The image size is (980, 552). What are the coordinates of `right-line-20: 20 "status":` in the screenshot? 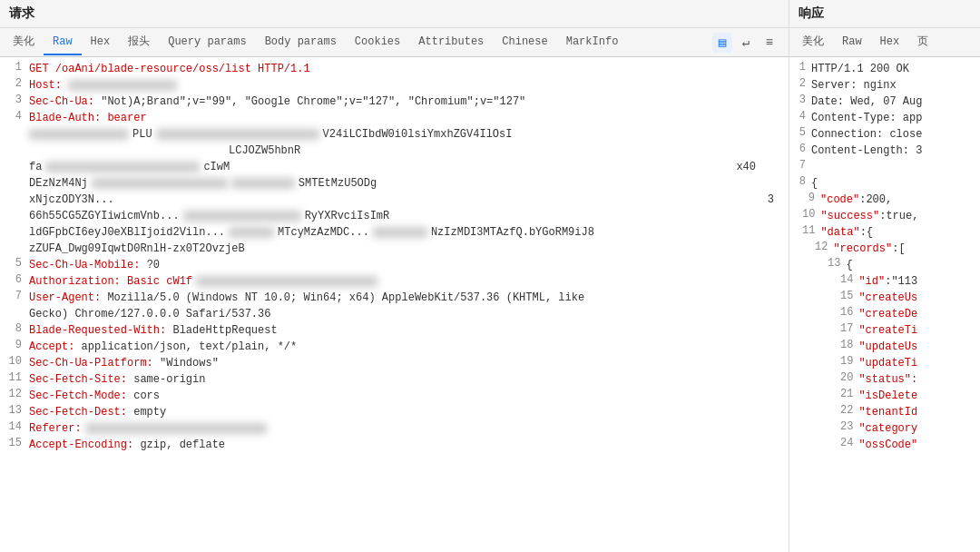 It's located at (885, 380).